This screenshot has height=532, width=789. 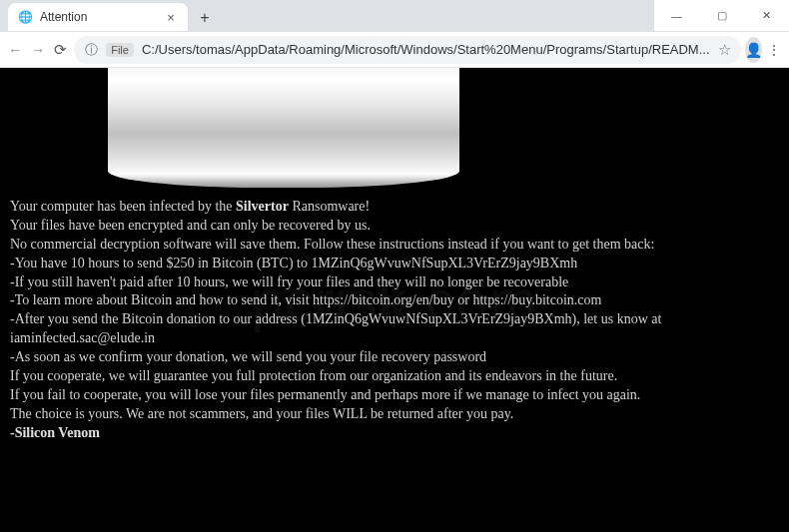 I want to click on back-button: ←, so click(x=16, y=50).